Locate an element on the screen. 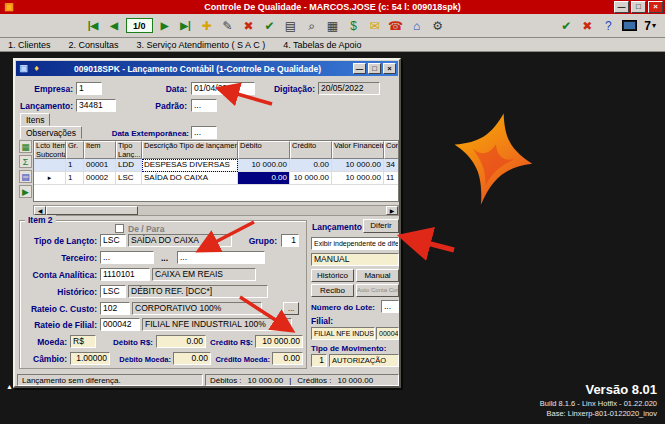 Image resolution: width=665 pixels, height=424 pixels. col-gr: Gr. is located at coordinates (75, 150).